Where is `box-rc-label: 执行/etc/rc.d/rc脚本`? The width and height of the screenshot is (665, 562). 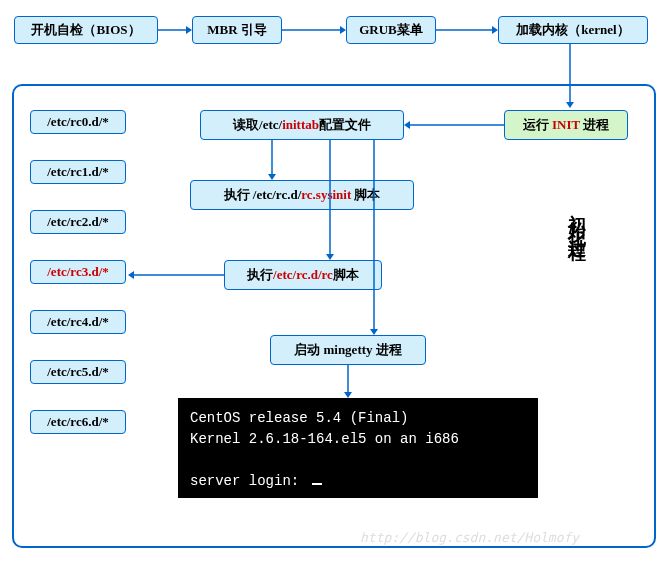
box-rc-label: 执行/etc/rc.d/rc脚本 is located at coordinates (303, 275).